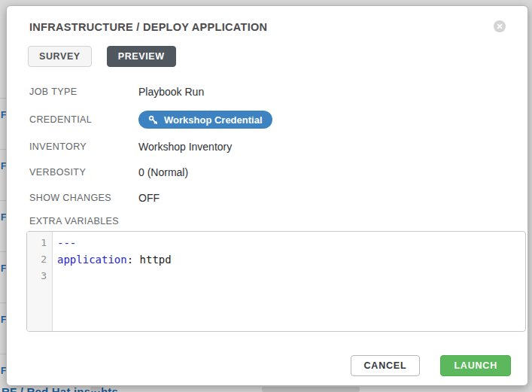 The image size is (532, 392). What do you see at coordinates (84, 172) in the screenshot?
I see `field-label: VERBOSITY` at bounding box center [84, 172].